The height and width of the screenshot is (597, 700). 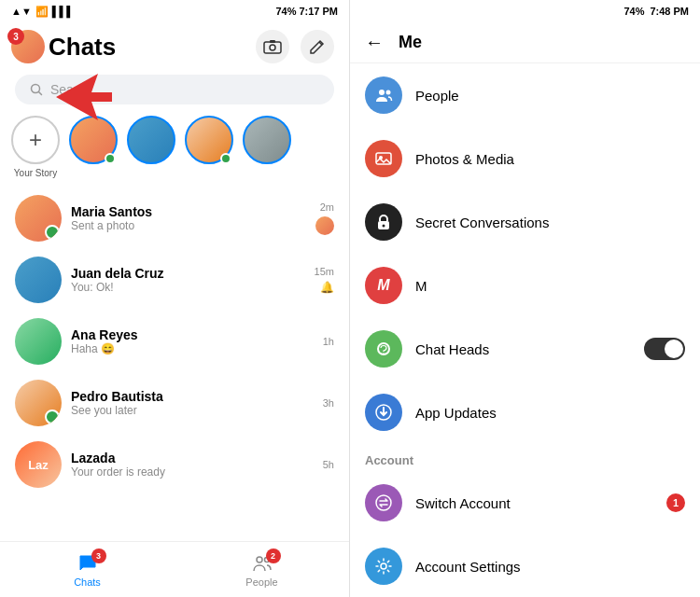 What do you see at coordinates (676, 503) in the screenshot?
I see `switch-badge: 1` at bounding box center [676, 503].